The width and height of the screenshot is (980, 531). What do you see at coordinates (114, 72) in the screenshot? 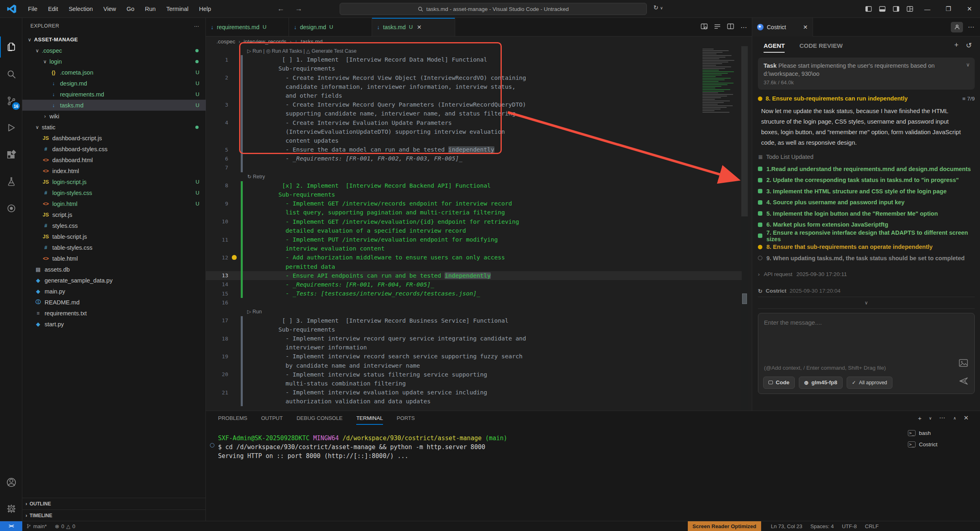
I see `file-row: {}.cometa.jsonU` at bounding box center [114, 72].